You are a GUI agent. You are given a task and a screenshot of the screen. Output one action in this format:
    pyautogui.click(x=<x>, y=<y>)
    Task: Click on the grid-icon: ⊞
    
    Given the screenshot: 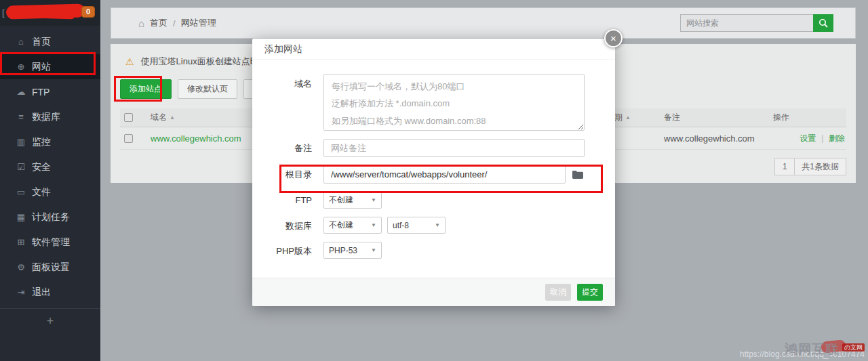 What is the action you would take?
    pyautogui.click(x=21, y=242)
    